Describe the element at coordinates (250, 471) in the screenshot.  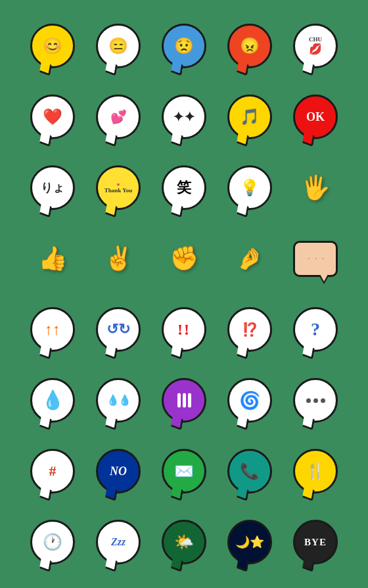
I see `bubble-phone: 📞` at that location.